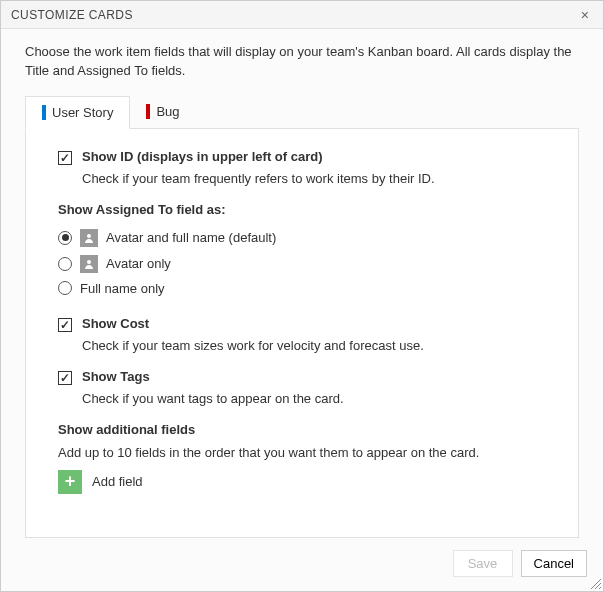 This screenshot has height=592, width=604. What do you see at coordinates (138, 264) in the screenshot?
I see `radio-label: Avatar only` at bounding box center [138, 264].